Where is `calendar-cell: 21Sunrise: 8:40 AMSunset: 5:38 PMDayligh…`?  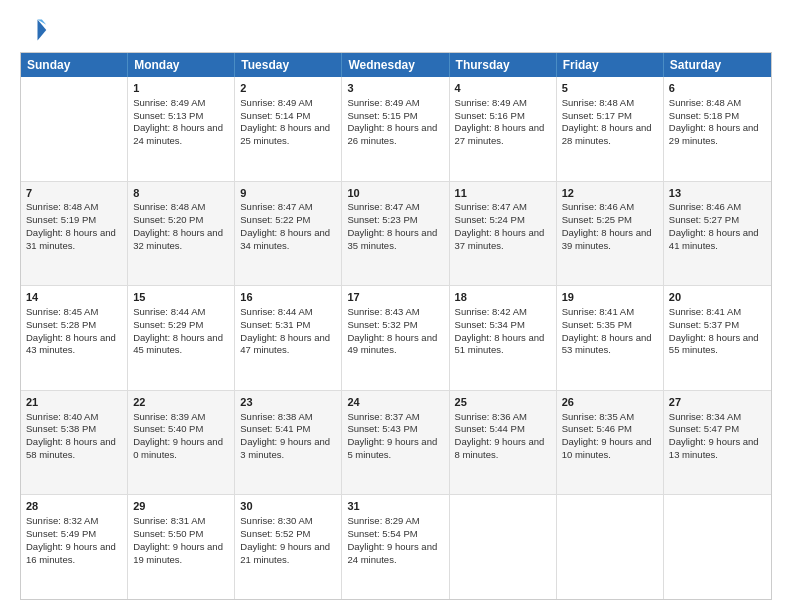 calendar-cell: 21Sunrise: 8:40 AMSunset: 5:38 PMDayligh… is located at coordinates (74, 443).